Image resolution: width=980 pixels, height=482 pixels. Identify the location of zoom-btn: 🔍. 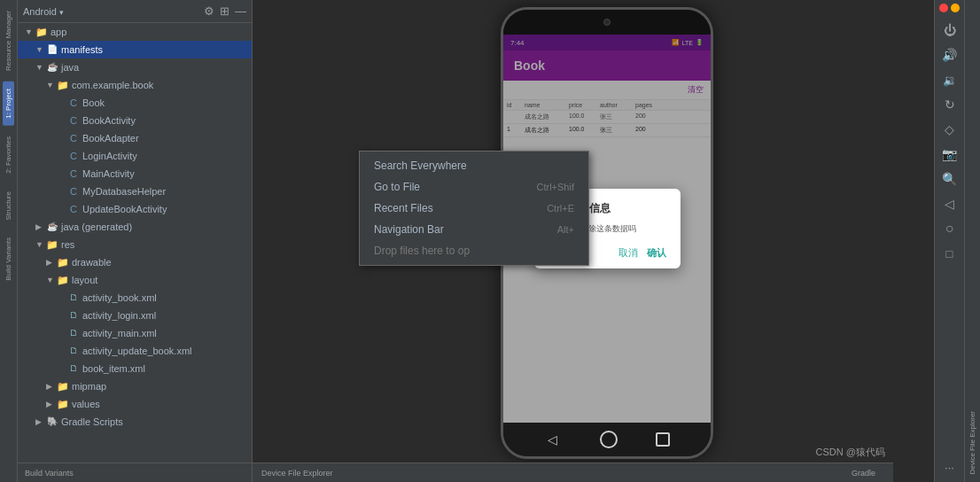
(950, 179).